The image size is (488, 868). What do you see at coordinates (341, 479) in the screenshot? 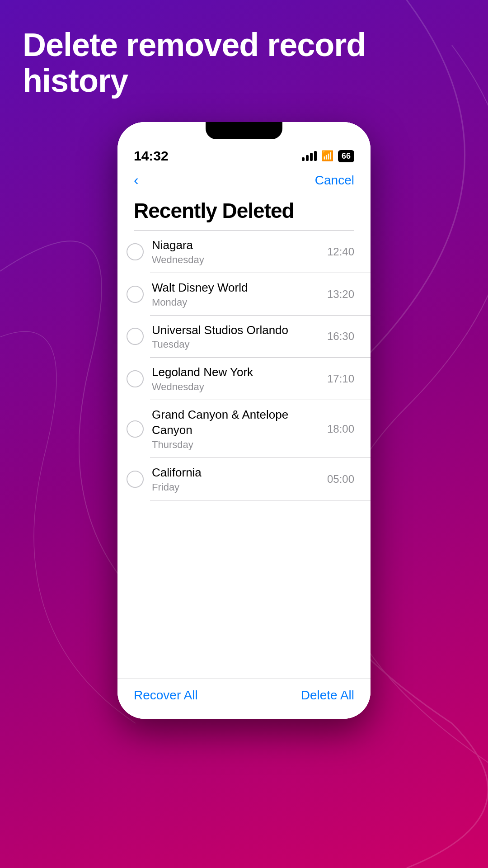
I see `item-time: 05:00` at bounding box center [341, 479].